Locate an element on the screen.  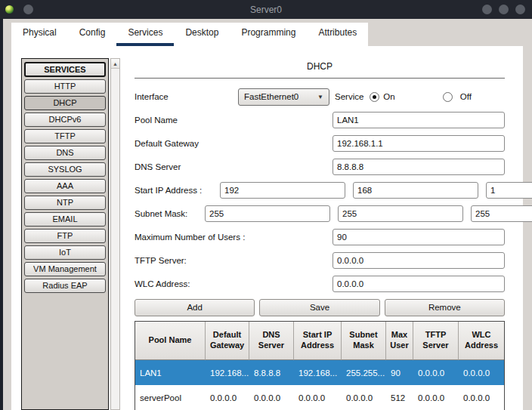
default-gateway-label: Default Gateway is located at coordinates (234, 143).